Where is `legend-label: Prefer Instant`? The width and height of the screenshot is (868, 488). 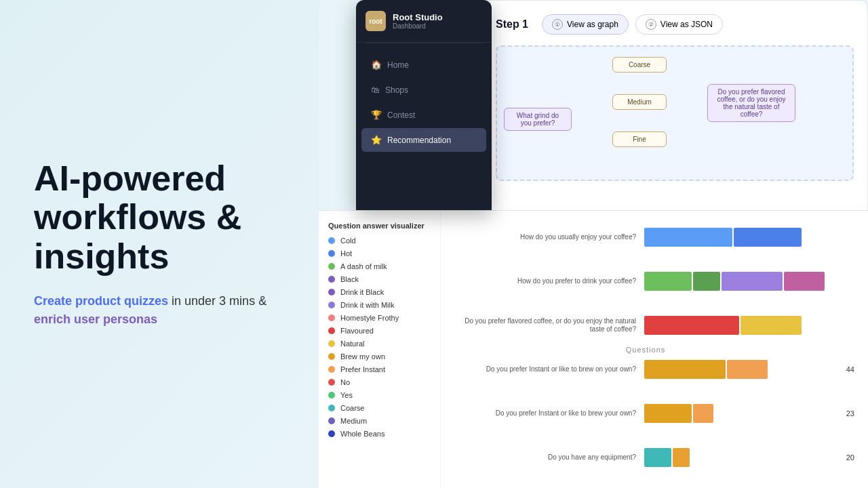
legend-label: Prefer Instant is located at coordinates (363, 369).